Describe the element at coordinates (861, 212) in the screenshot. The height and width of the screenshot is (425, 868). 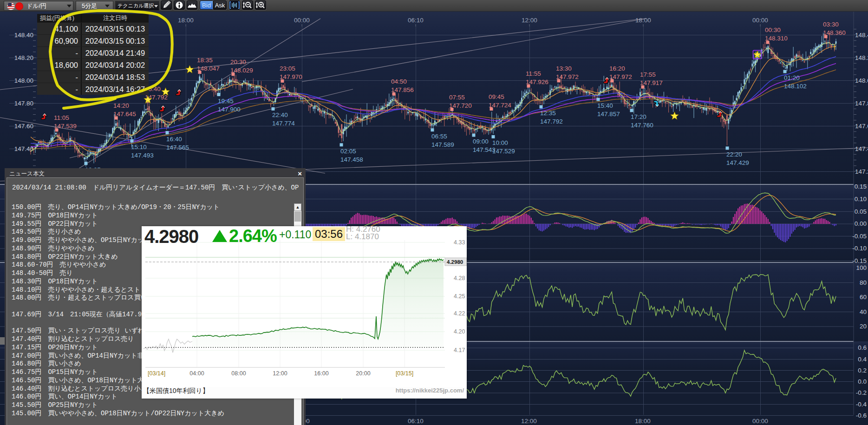
I see `svg-text: 0.05` at that location.